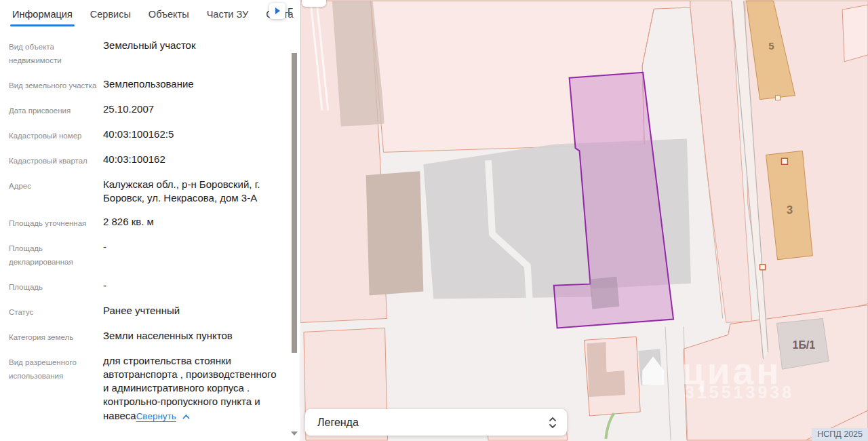 The height and width of the screenshot is (441, 868). I want to click on map-attribution: НСПД 2025, so click(840, 434).